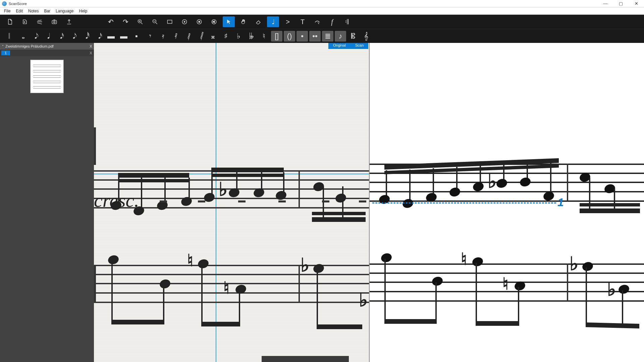  Describe the element at coordinates (328, 36) in the screenshot. I see `tremolo: ≣` at that location.